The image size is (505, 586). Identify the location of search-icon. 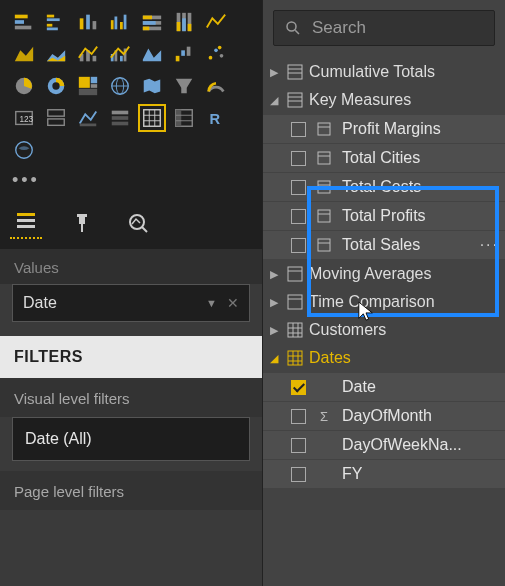
(293, 28).